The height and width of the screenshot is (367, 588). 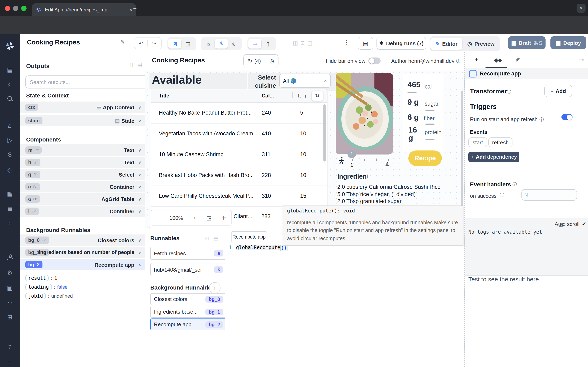 I want to click on home-icon: ⌂, so click(x=10, y=125).